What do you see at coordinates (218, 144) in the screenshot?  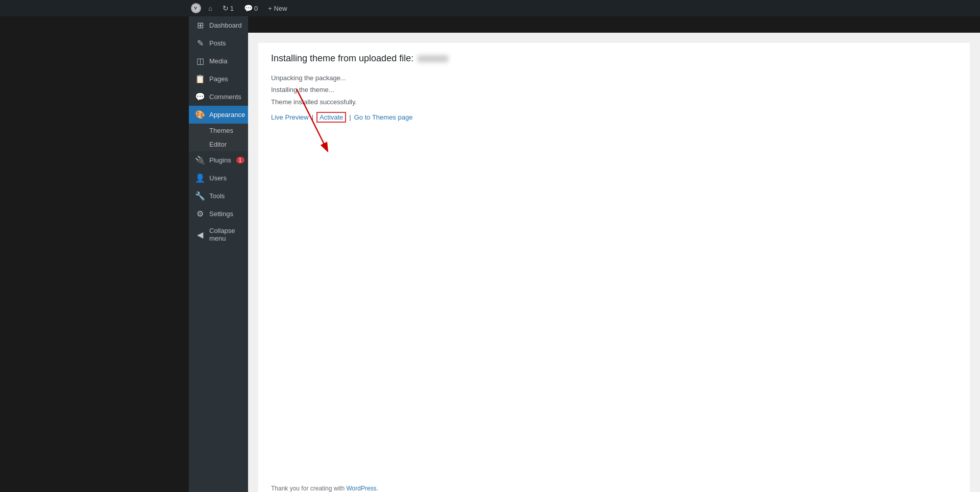 I see `editor-label: Editor` at bounding box center [218, 144].